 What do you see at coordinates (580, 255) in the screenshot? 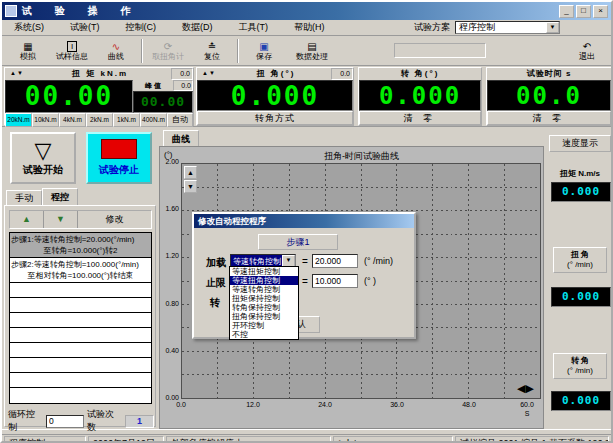
I see `speed-twist-label: 扭 角` at bounding box center [580, 255].